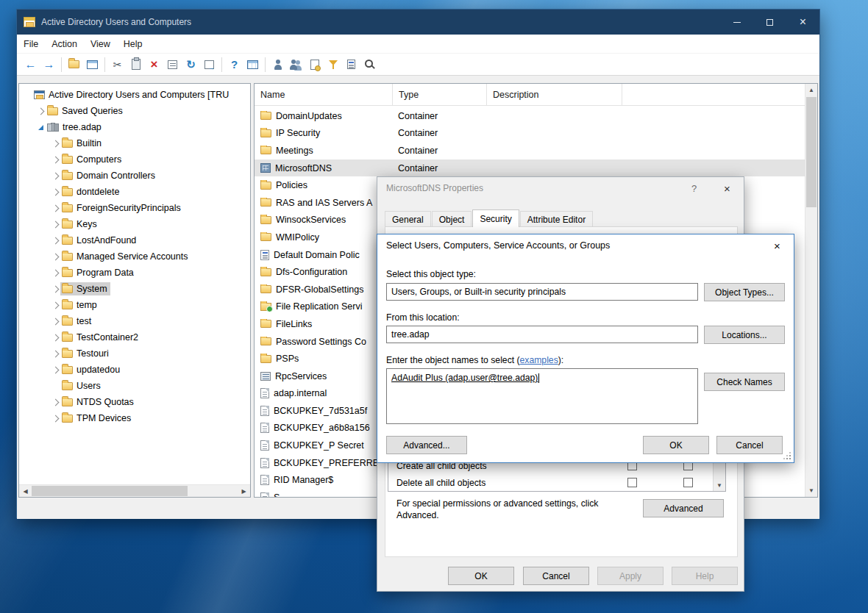 Image resolution: width=868 pixels, height=613 pixels. Describe the element at coordinates (31, 44) in the screenshot. I see `menu-file: File` at that location.